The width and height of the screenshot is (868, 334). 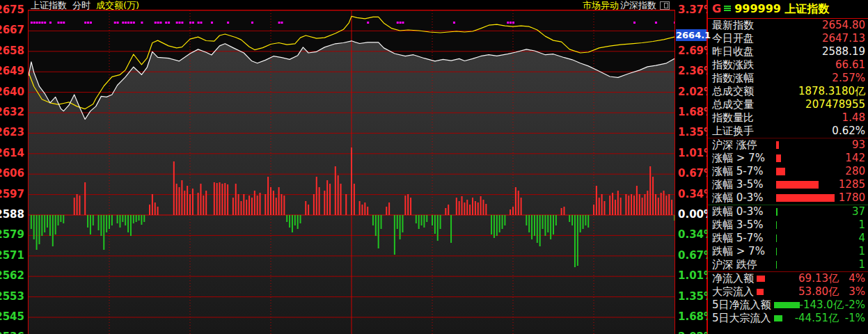 What do you see at coordinates (821, 305) in the screenshot?
I see `flow-value: -143.0亿` at bounding box center [821, 305].